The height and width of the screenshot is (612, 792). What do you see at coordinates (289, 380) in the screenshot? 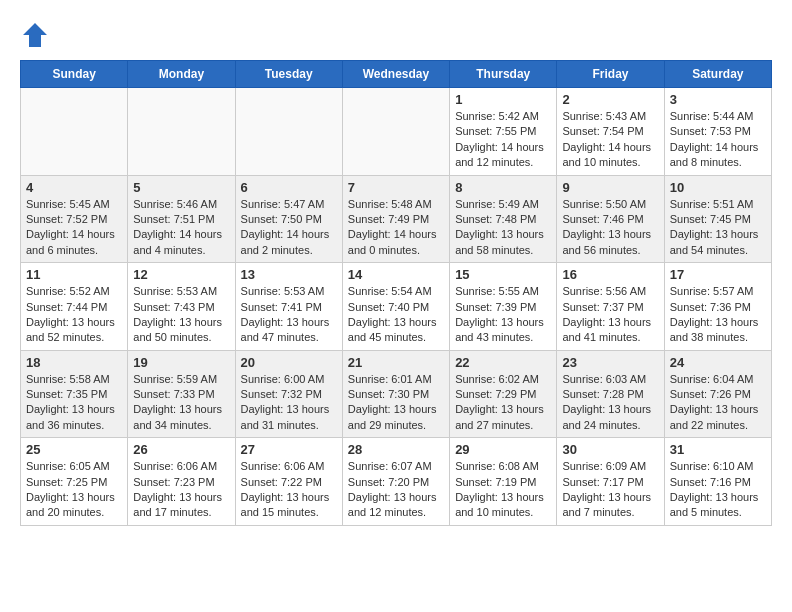
I see `cell-info-line: Sunrise: 6:00 AM` at bounding box center [289, 380].